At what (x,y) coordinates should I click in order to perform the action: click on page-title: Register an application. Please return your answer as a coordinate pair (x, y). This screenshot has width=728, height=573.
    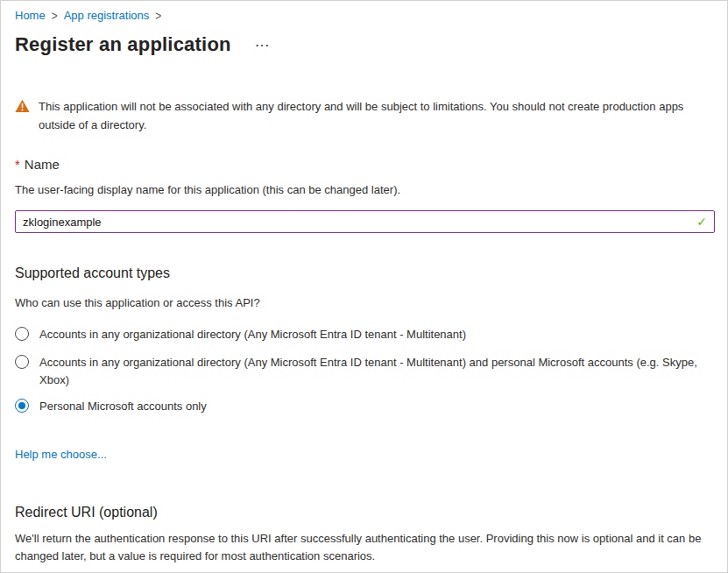
    Looking at the image, I should click on (123, 45).